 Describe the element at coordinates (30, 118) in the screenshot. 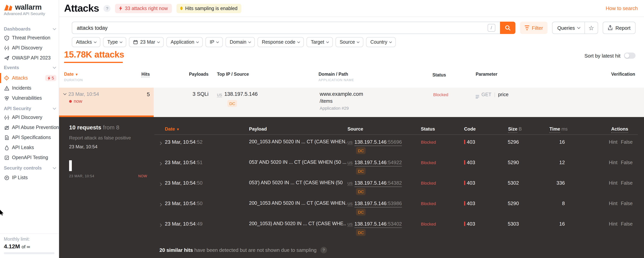

I see `sidebar-item-api-discovery-2: API Discovery` at that location.